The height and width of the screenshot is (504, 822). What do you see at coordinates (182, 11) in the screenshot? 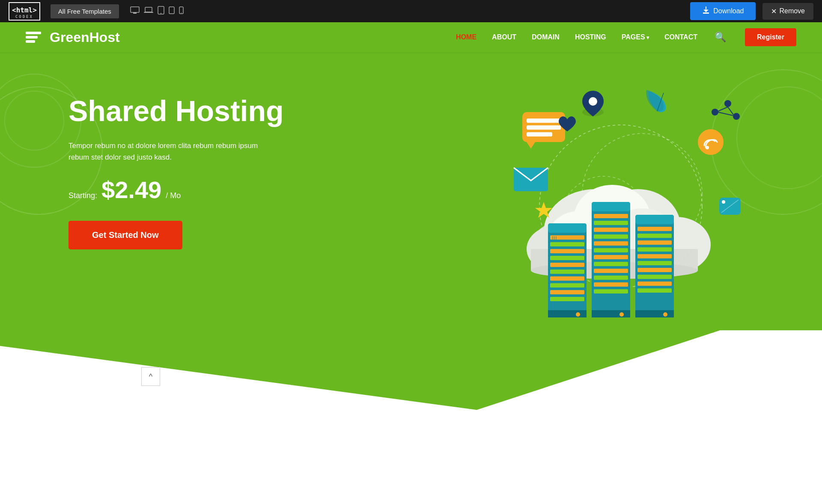
I see `mobile-icon` at bounding box center [182, 11].